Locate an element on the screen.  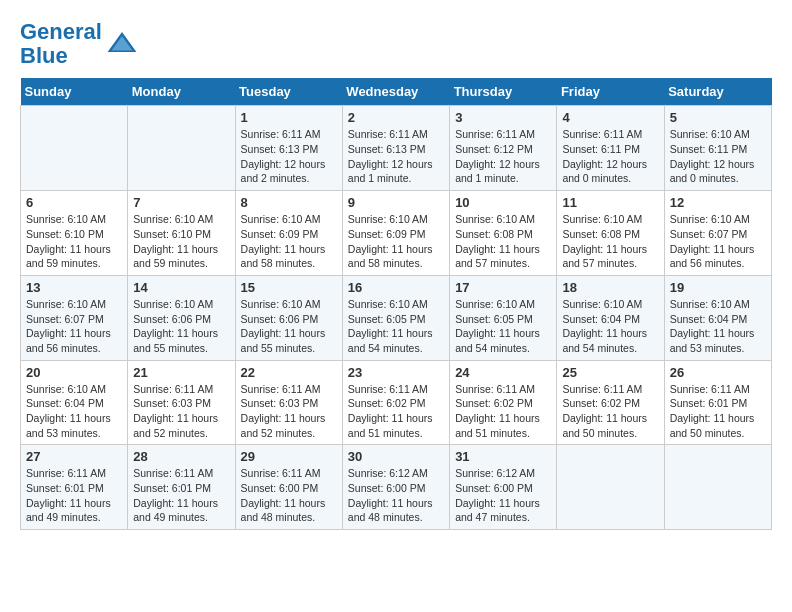
calendar-cell: 23 Sunrise: 6:11 AM Sunset: 6:02 PM Dayl… is located at coordinates (396, 402).